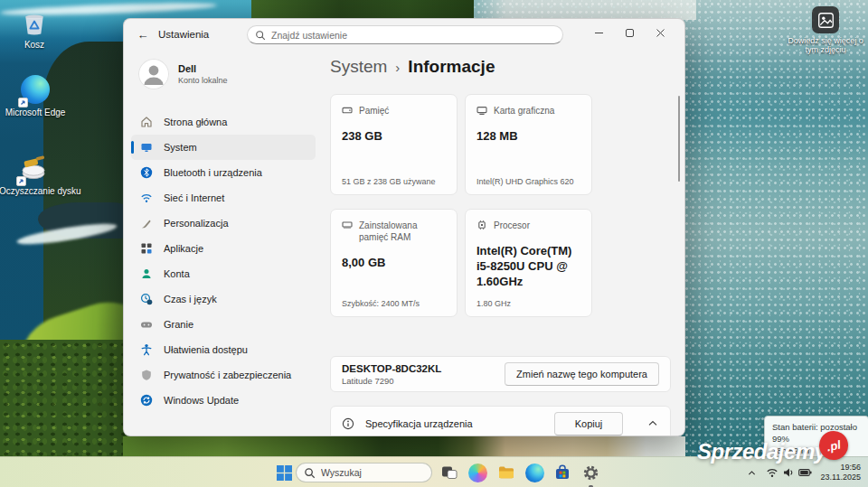  I want to click on sidebar-item-bluetooth-devices: Bluetooth i urządzenia, so click(223, 173).